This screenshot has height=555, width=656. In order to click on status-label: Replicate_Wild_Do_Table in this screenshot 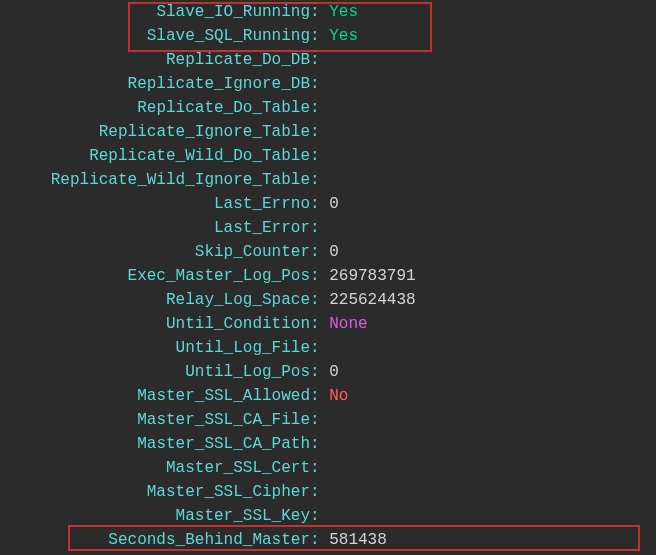, I will do `click(155, 156)`.